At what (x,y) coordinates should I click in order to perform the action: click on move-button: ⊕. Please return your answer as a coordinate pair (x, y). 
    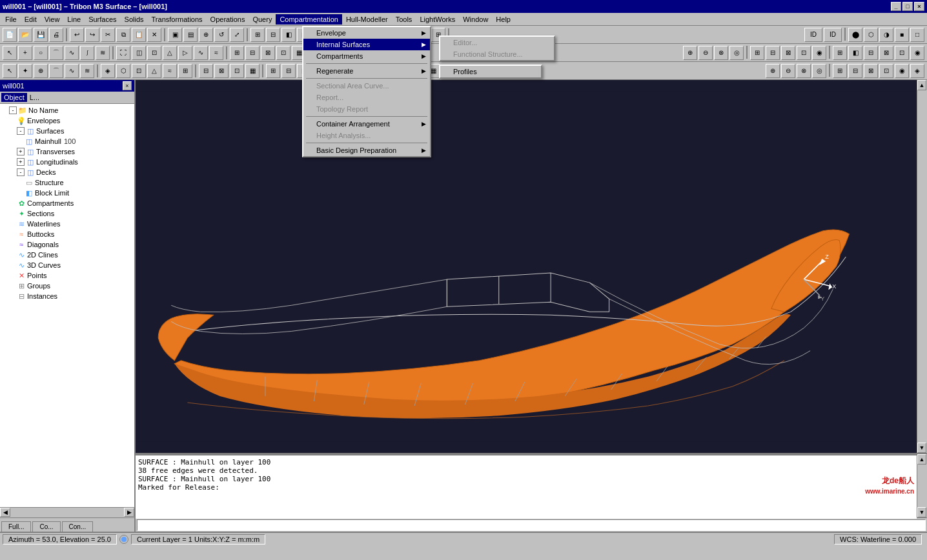
    Looking at the image, I should click on (206, 35).